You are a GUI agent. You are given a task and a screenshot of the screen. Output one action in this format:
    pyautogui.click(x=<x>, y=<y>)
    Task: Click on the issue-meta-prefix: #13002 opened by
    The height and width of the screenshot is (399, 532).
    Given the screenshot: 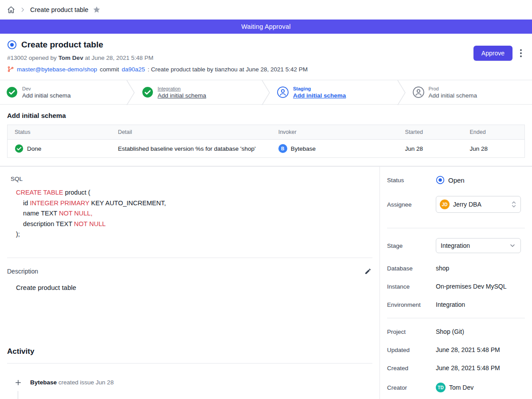 What is the action you would take?
    pyautogui.click(x=32, y=58)
    